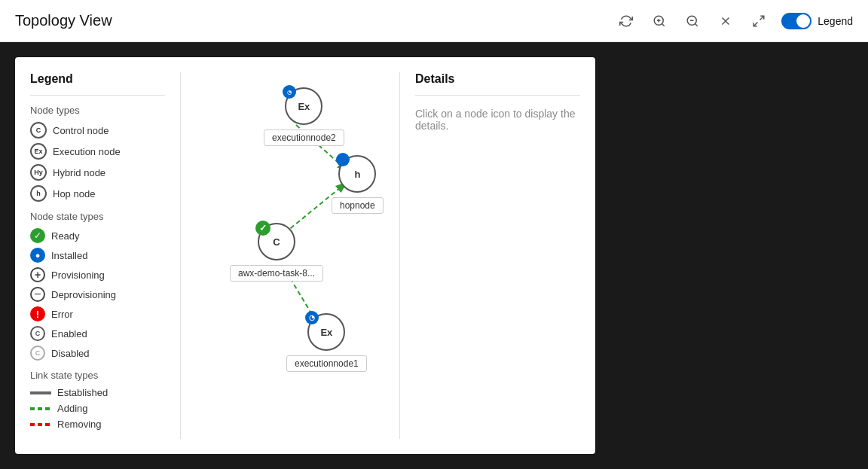 The height and width of the screenshot is (469, 868). Describe the element at coordinates (312, 318) in the screenshot. I see `executionnode1-status: ◔` at that location.